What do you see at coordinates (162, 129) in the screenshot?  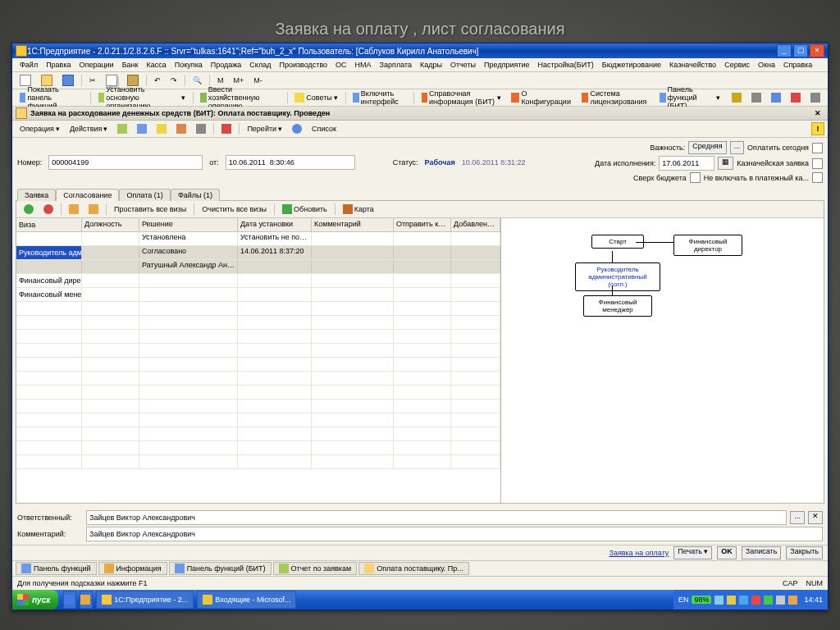 I see `dt-icon3` at bounding box center [162, 129].